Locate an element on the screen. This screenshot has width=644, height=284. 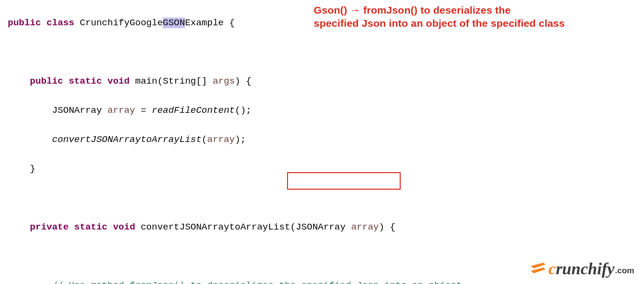
end: ); is located at coordinates (241, 140).